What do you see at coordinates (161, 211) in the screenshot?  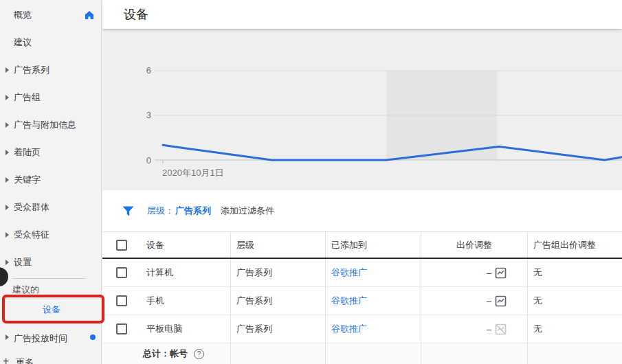 I see `filter-level-label: 层级：` at bounding box center [161, 211].